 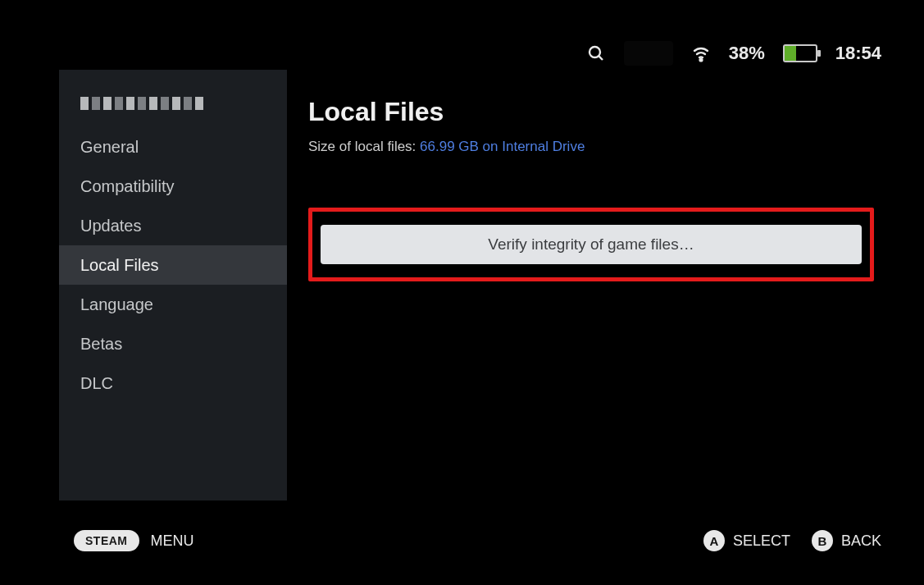 What do you see at coordinates (462, 541) in the screenshot?
I see `footer-bar: STEAM MENU A SELECT B BACK` at bounding box center [462, 541].